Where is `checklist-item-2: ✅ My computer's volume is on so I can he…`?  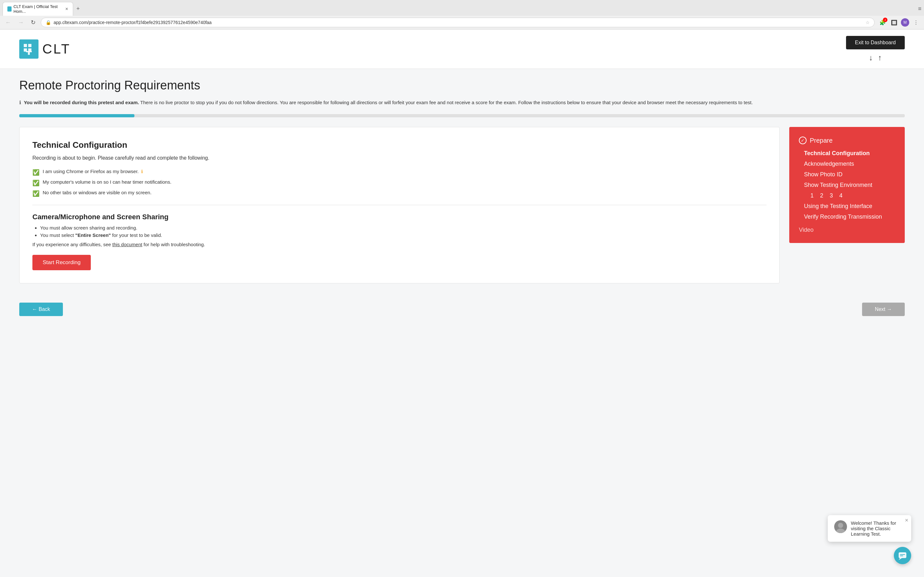 checklist-item-2: ✅ My computer's volume is on so I can he… is located at coordinates (399, 183).